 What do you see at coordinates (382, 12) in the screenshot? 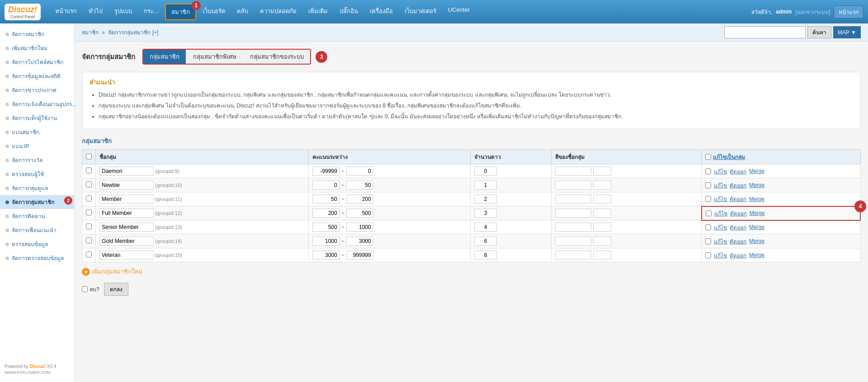
I see `nav-tools: เครื่องมือ` at bounding box center [382, 12].